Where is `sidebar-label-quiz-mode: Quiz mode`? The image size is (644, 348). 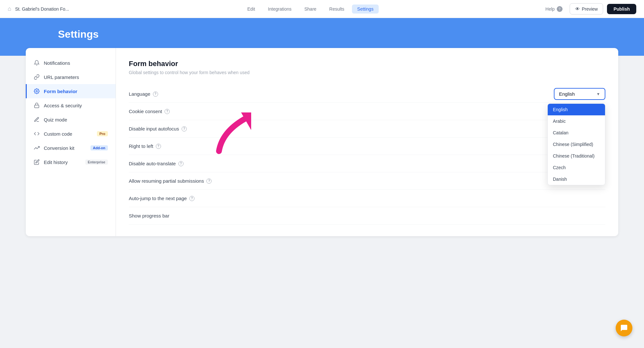 sidebar-label-quiz-mode: Quiz mode is located at coordinates (55, 120).